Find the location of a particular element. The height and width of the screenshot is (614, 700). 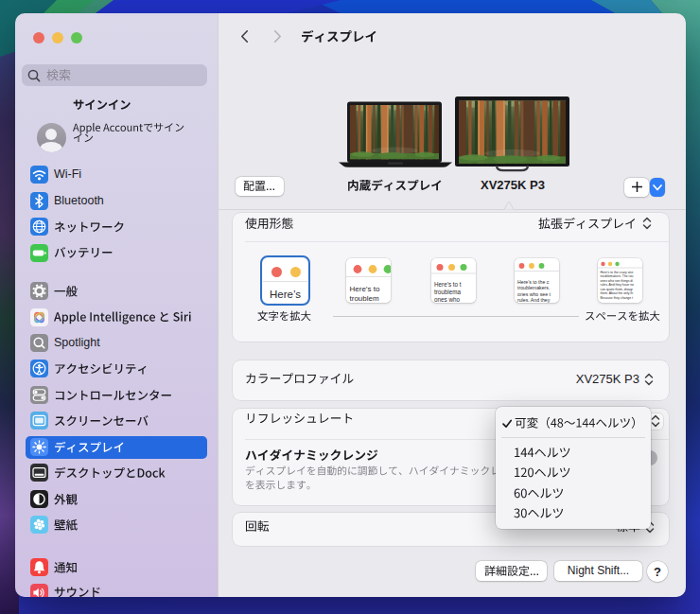

svg-text: troublemakers. The rou is located at coordinates (617, 276).